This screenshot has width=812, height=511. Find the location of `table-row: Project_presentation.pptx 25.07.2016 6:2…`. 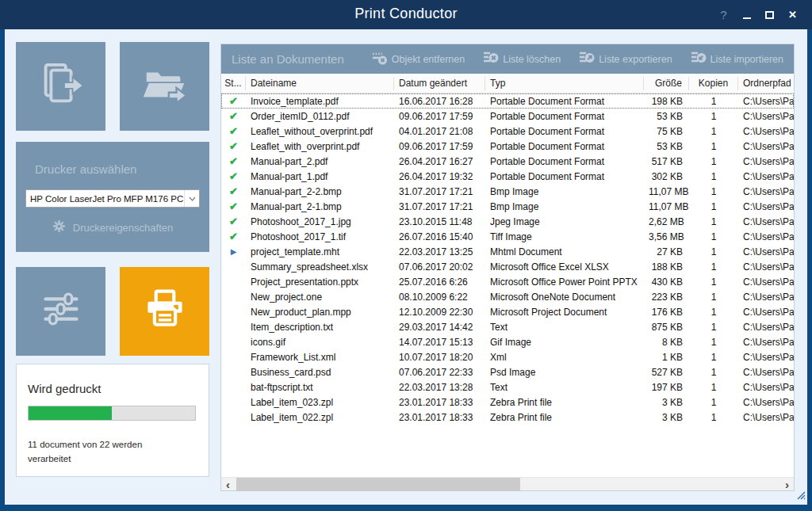

table-row: Project_presentation.pptx 25.07.2016 6:2… is located at coordinates (508, 282).